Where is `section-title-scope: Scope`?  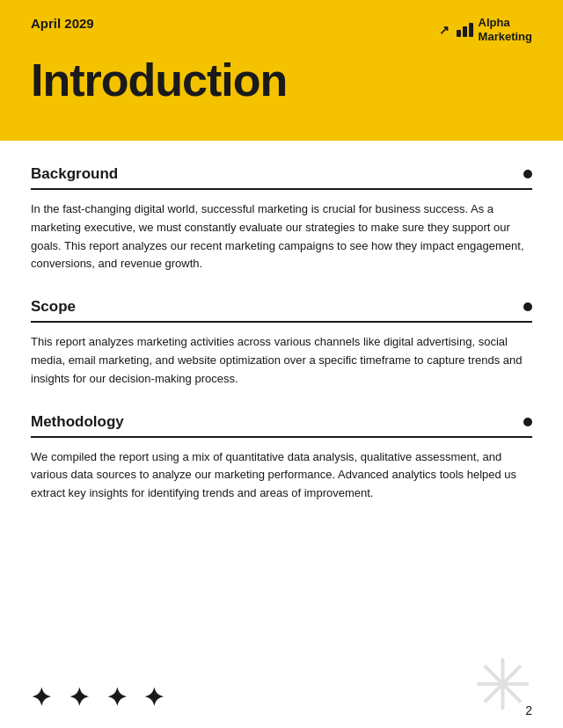
section-title-scope: Scope is located at coordinates (53, 307).